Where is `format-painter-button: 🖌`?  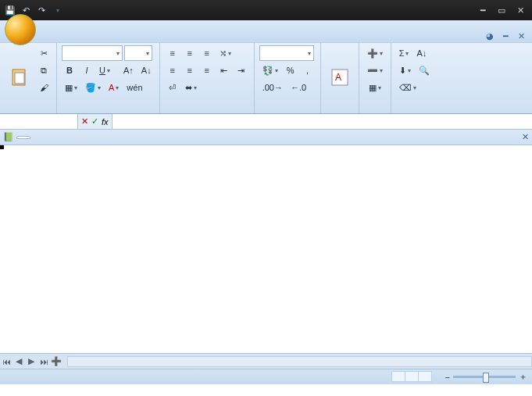
format-painter-button: 🖌 is located at coordinates (44, 87).